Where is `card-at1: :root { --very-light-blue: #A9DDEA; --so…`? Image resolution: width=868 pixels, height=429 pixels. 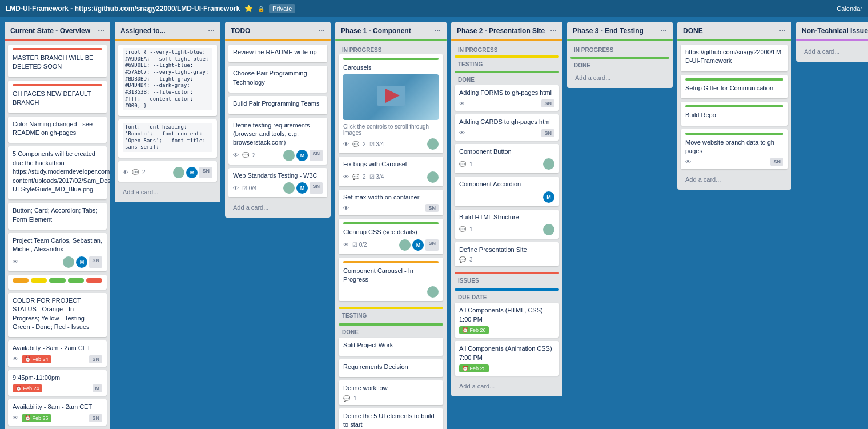 card-at1: :root { --very-light-blue: #A9DDEA; --so… is located at coordinates (168, 80).